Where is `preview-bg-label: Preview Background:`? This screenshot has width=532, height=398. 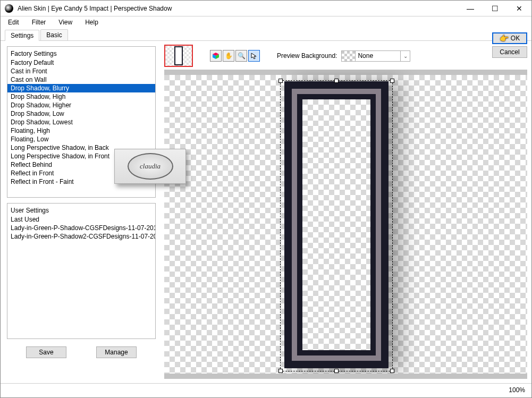
preview-bg-label: Preview Background: is located at coordinates (307, 56).